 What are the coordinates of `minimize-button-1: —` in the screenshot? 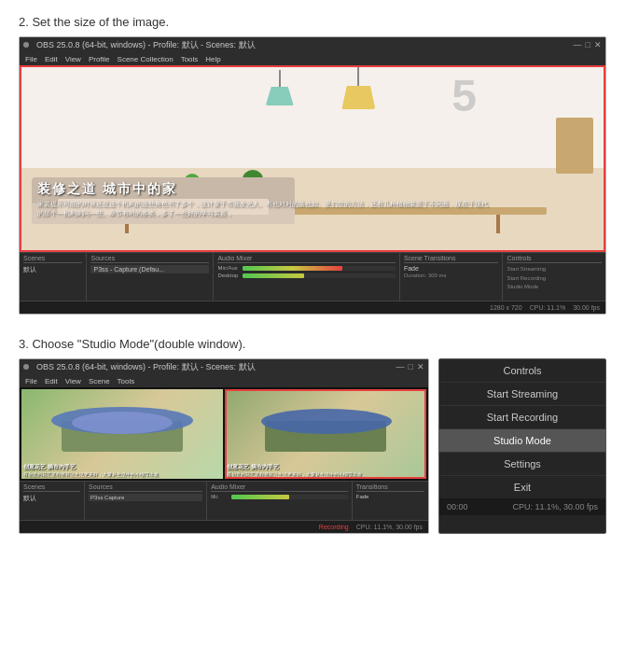 It's located at (578, 45).